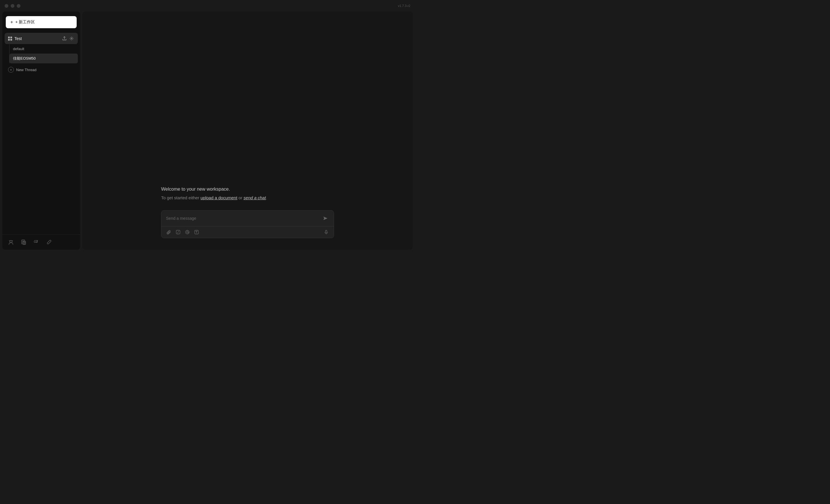 This screenshot has width=830, height=504. What do you see at coordinates (326, 232) in the screenshot?
I see `toolbar-right` at bounding box center [326, 232].